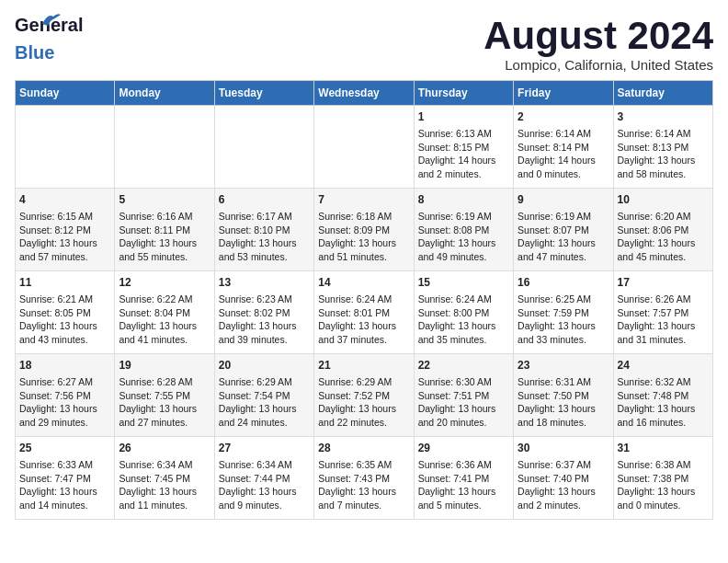 This screenshot has height=563, width=728. What do you see at coordinates (563, 300) in the screenshot?
I see `day-info: Sunrise: 6:25 AM` at bounding box center [563, 300].